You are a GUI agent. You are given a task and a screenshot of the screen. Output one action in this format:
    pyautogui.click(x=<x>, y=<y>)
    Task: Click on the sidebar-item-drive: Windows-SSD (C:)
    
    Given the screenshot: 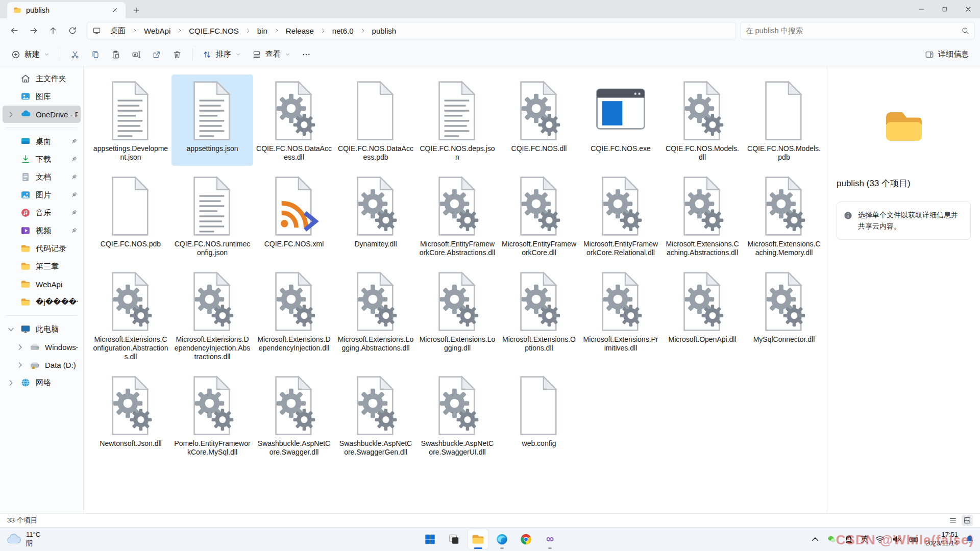 What is the action you would take?
    pyautogui.click(x=42, y=347)
    